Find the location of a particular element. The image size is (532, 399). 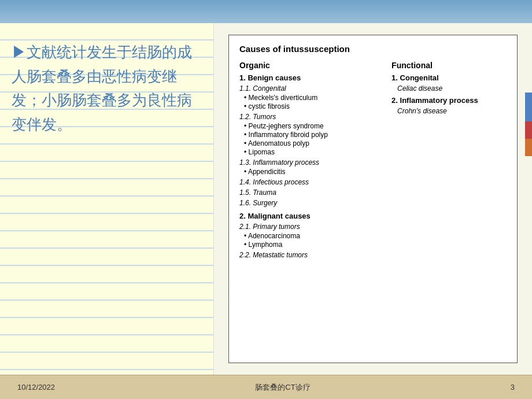

col-right-header: Functional is located at coordinates (449, 65).